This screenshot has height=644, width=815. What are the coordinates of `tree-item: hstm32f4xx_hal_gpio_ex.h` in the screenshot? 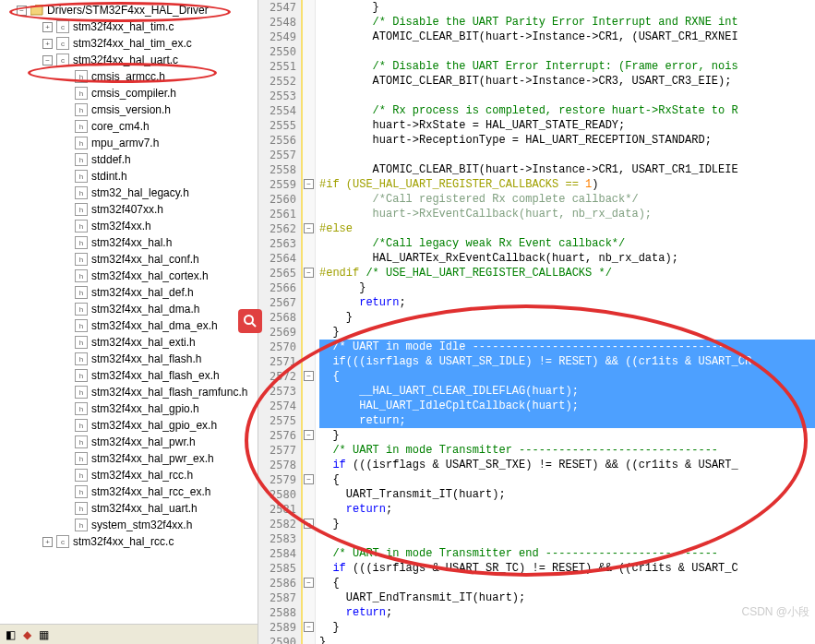 It's located at (129, 425).